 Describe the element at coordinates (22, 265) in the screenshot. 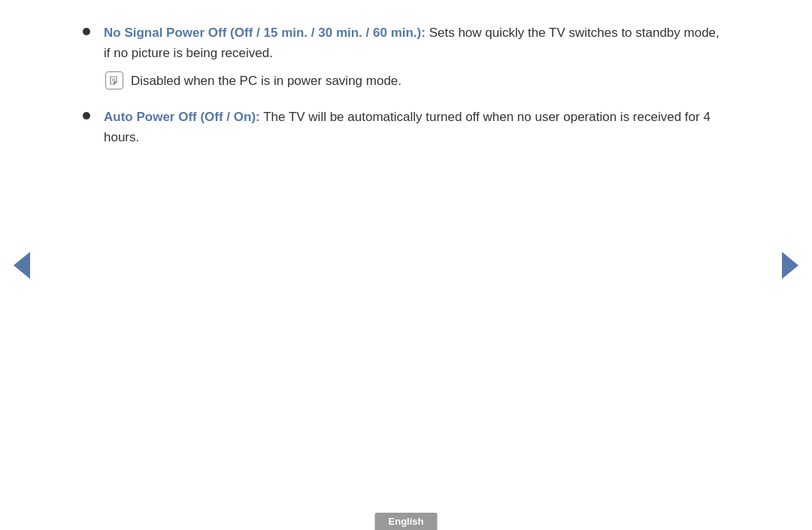

I see `prev-arrow-icon` at that location.